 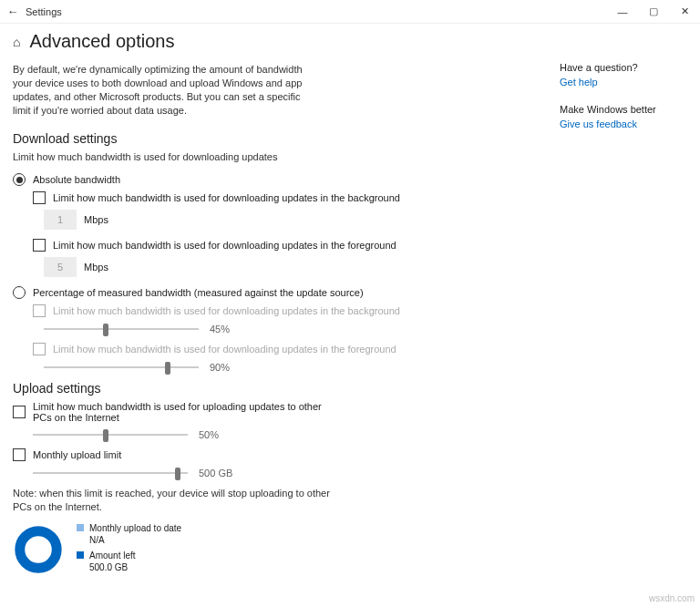 I want to click on feedback-link: Give us feedback, so click(x=623, y=124).